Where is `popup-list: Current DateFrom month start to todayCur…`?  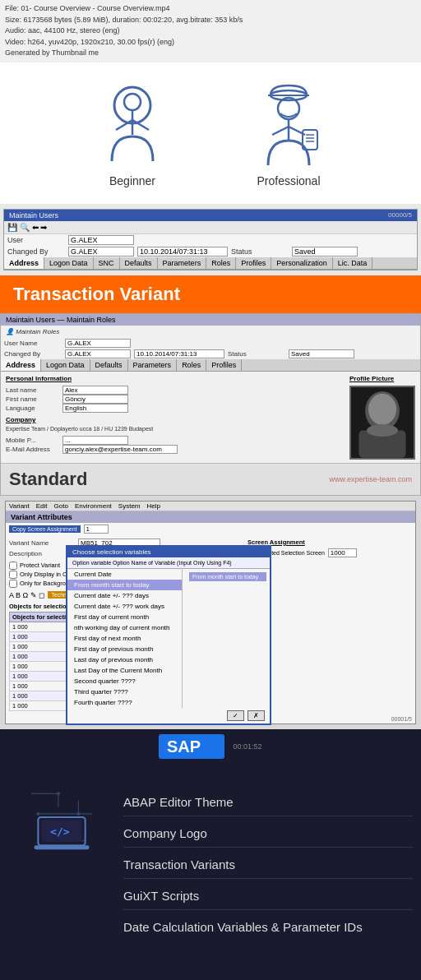
popup-list: Current DateFrom month start to todayCur… is located at coordinates (125, 638).